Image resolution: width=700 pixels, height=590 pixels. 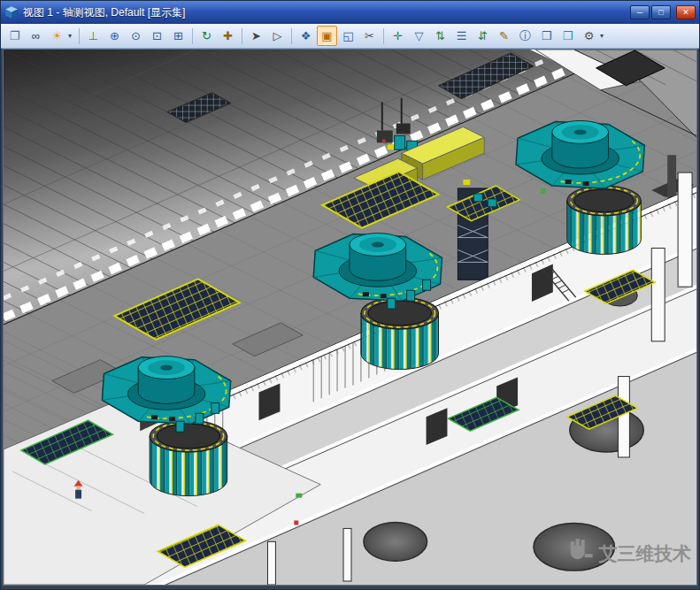 I want to click on find-binoculars-icon: ∞, so click(x=35, y=35).